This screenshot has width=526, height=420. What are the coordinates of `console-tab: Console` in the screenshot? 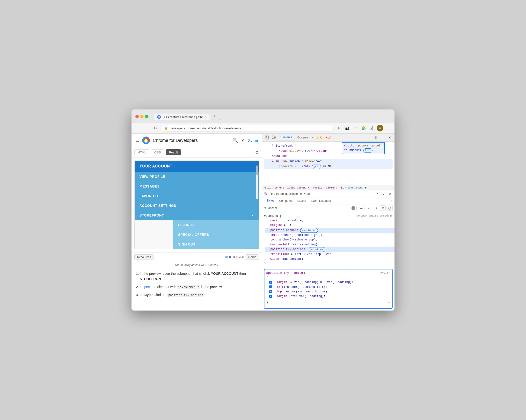 It's located at (303, 138).